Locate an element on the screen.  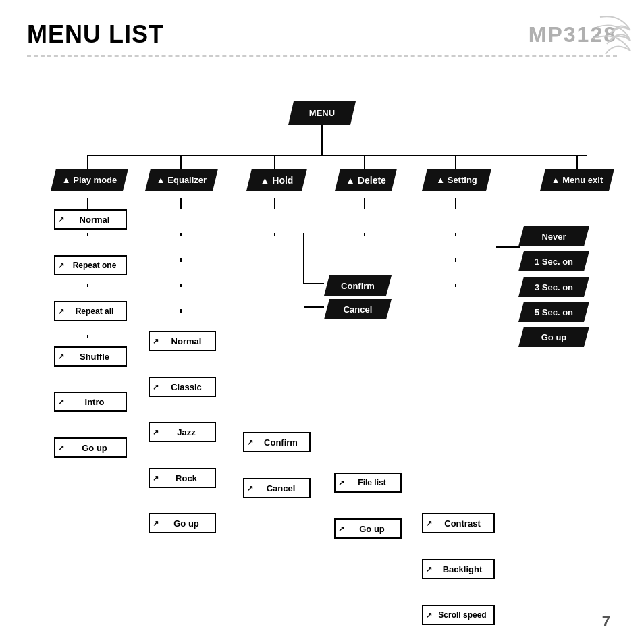
play-mode-intro: Intro is located at coordinates (90, 402).